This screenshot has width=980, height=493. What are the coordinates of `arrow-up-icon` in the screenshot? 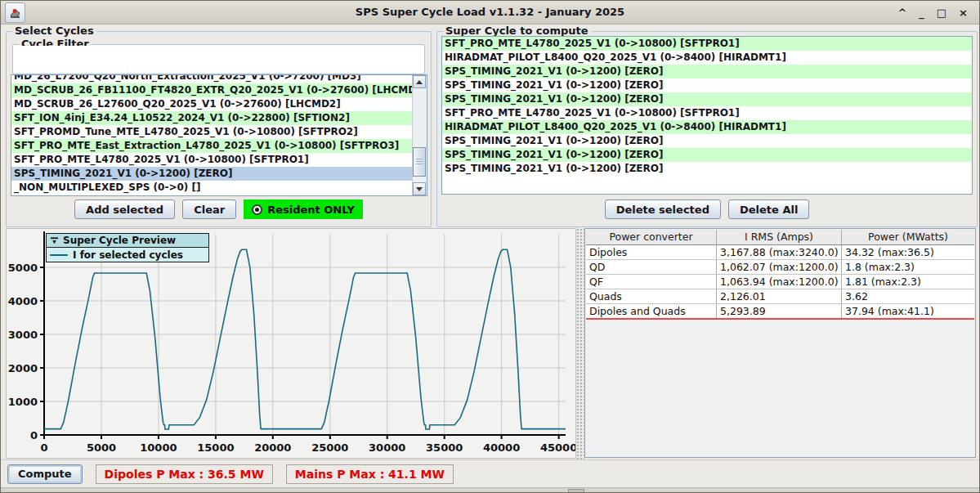 It's located at (419, 82).